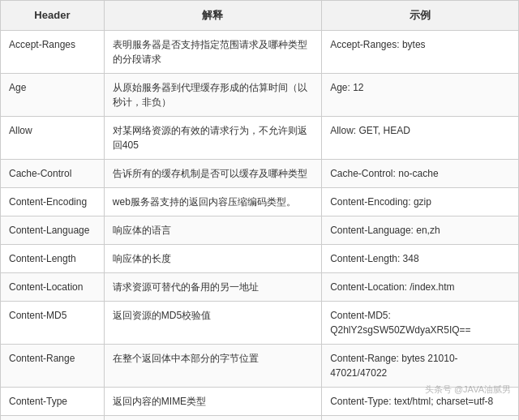  I want to click on cell-example: Content-Location: /index.htm, so click(420, 287).